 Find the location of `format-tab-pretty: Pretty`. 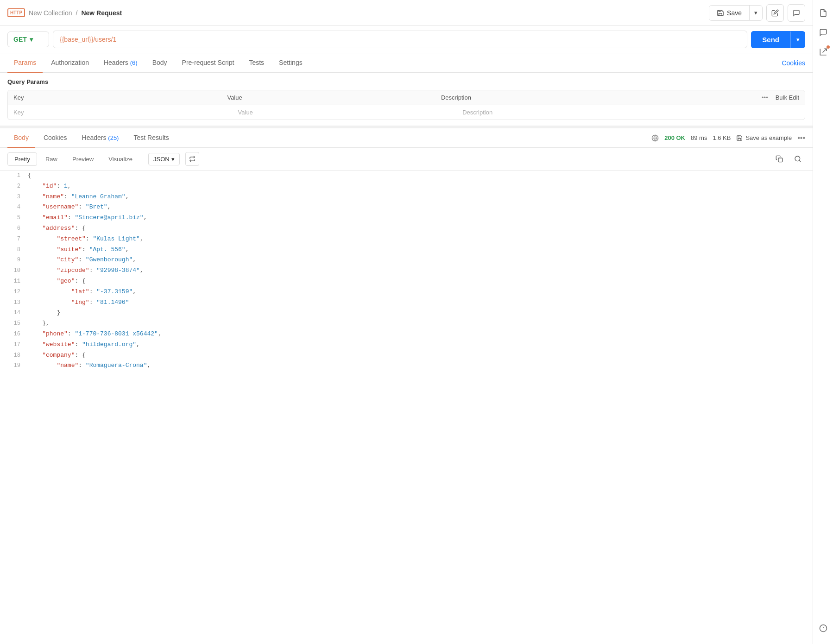

format-tab-pretty: Pretty is located at coordinates (22, 159).